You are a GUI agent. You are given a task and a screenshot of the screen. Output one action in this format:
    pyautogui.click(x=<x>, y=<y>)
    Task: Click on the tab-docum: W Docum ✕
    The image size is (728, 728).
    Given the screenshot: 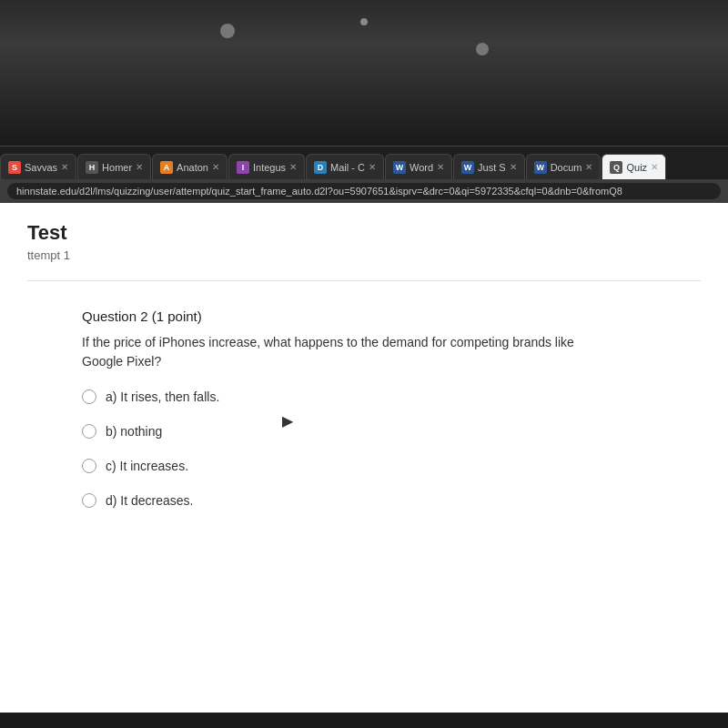 What is the action you would take?
    pyautogui.click(x=564, y=167)
    